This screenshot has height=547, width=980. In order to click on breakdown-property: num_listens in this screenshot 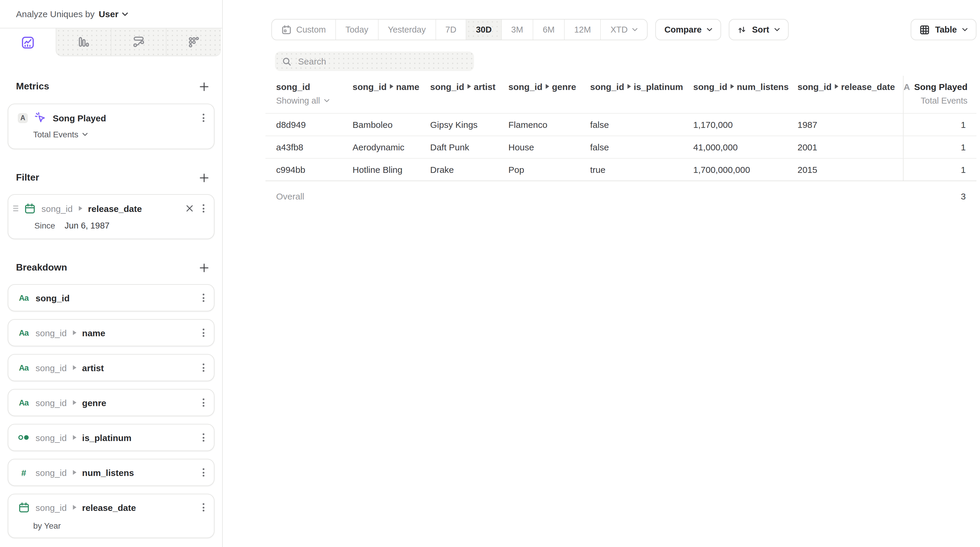, I will do `click(108, 472)`.